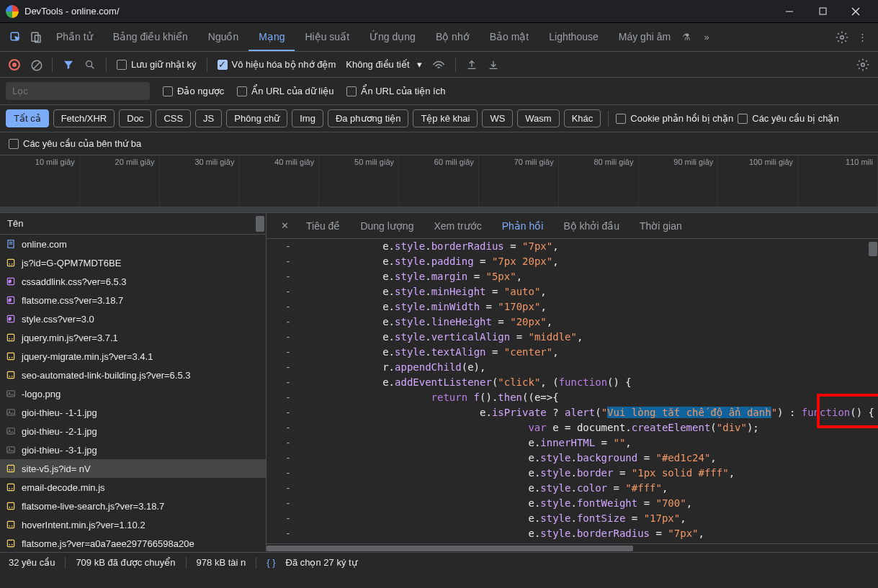  Describe the element at coordinates (173, 118) in the screenshot. I see `chip-css: CSS` at that location.